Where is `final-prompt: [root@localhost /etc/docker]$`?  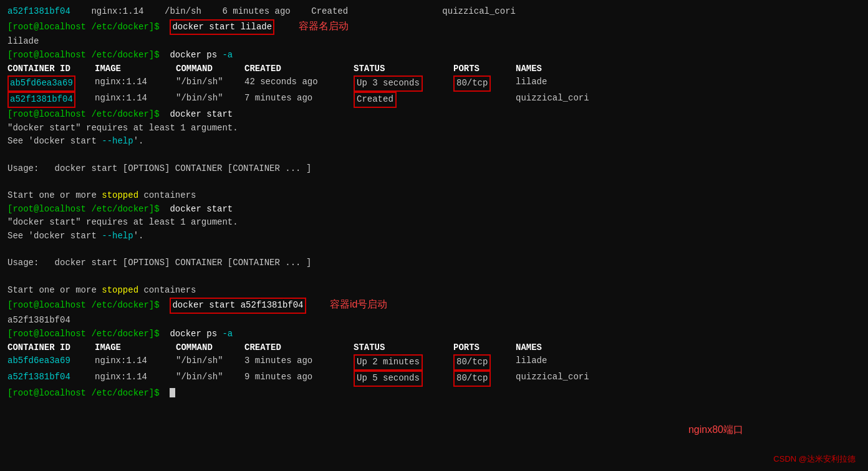 final-prompt: [root@localhost /etc/docker]$ is located at coordinates (434, 394).